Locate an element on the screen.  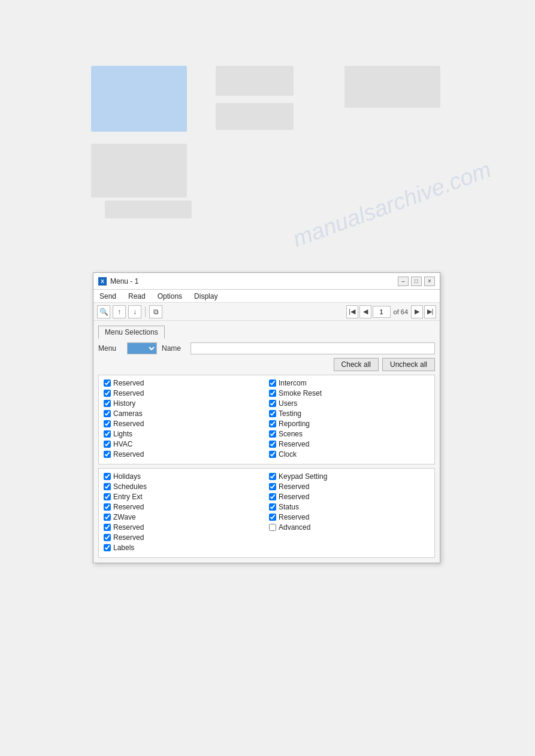
toolbar-nav: |◀ ◀ of 64 ▶ ▶| is located at coordinates (391, 312).